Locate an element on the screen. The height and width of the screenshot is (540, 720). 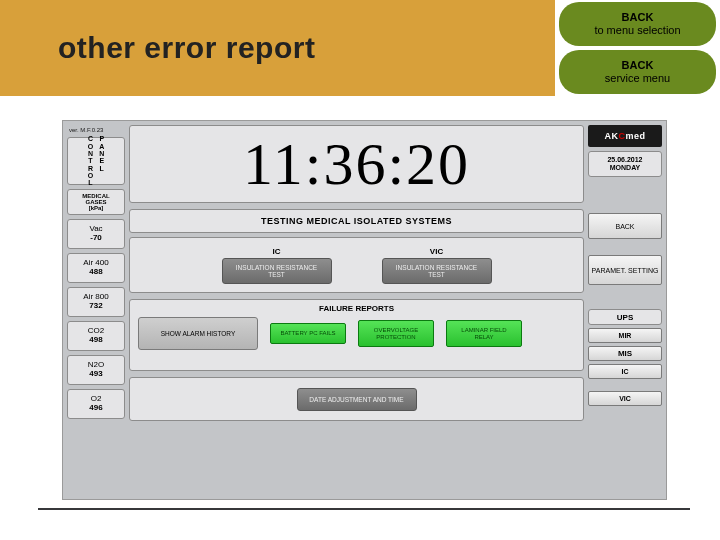
date-display: 25.06.2012 MONDAY is located at coordinates (625, 164).